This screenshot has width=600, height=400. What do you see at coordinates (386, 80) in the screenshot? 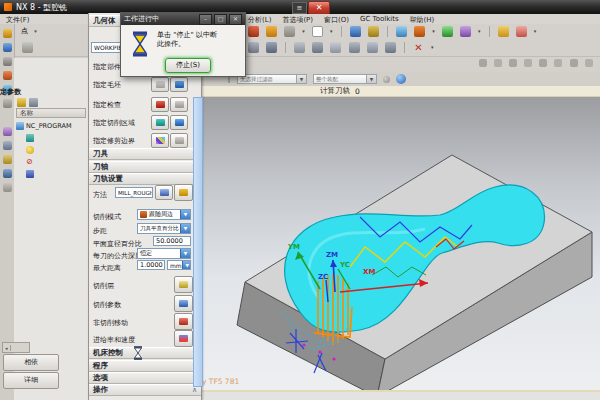
I see `snap-point-icon` at bounding box center [386, 80].